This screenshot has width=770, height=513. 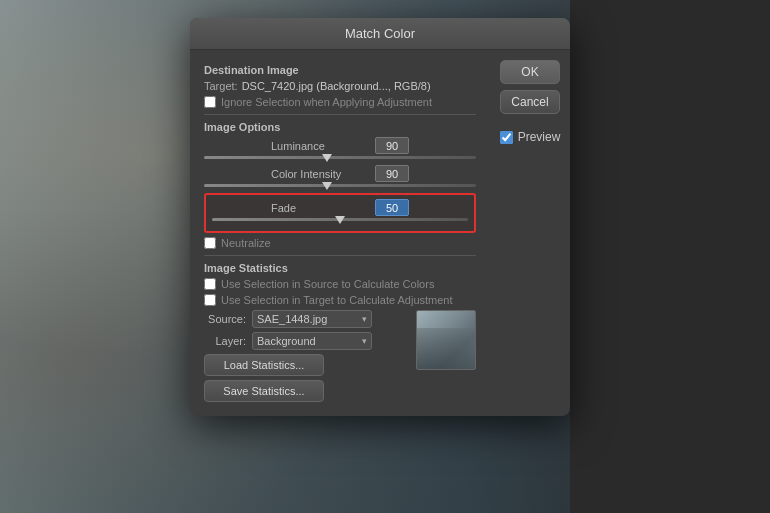 I want to click on image-statistics-section-label: Image Statistics, so click(x=340, y=268).